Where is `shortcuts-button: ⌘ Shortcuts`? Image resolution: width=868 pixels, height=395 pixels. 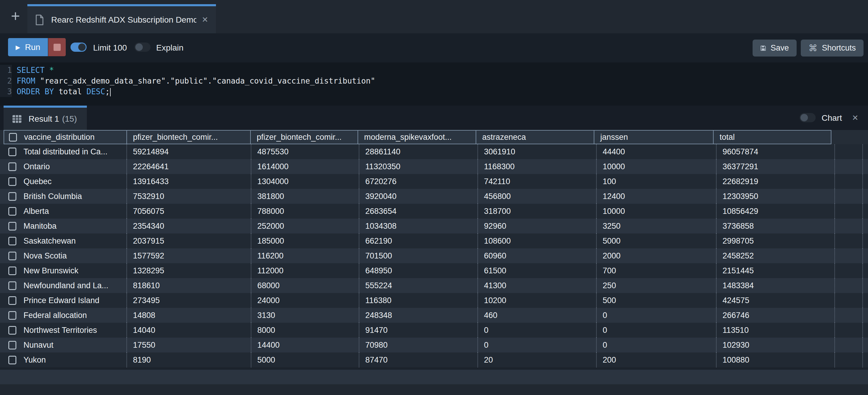 shortcuts-button: ⌘ Shortcuts is located at coordinates (832, 48).